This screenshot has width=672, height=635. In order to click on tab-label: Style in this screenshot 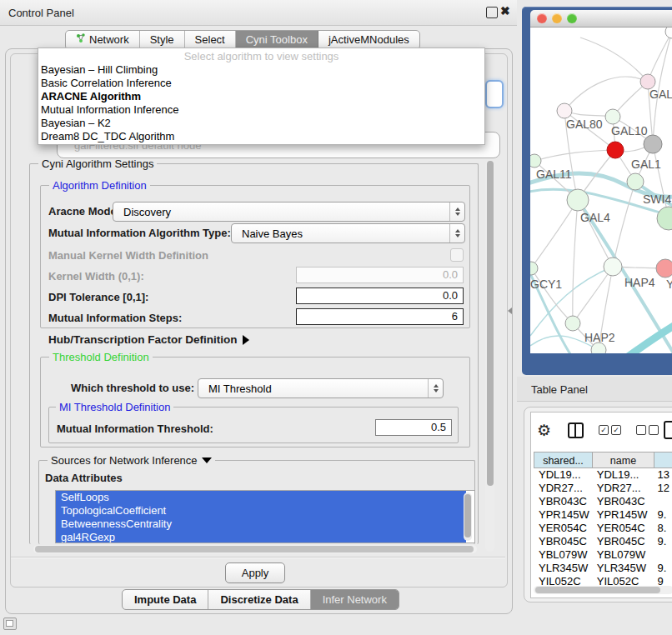, I will do `click(162, 40)`.